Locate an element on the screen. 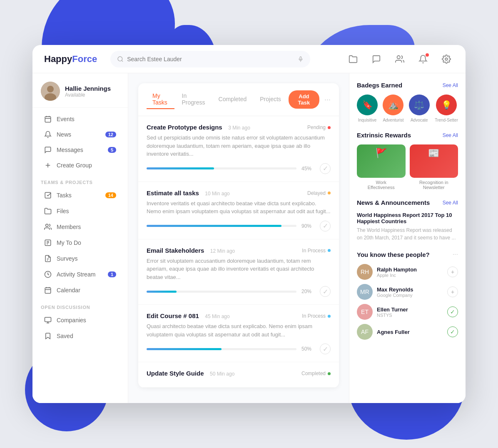 The height and width of the screenshot is (448, 498). news-section: News & Announcements See All World Happi… is located at coordinates (407, 220).